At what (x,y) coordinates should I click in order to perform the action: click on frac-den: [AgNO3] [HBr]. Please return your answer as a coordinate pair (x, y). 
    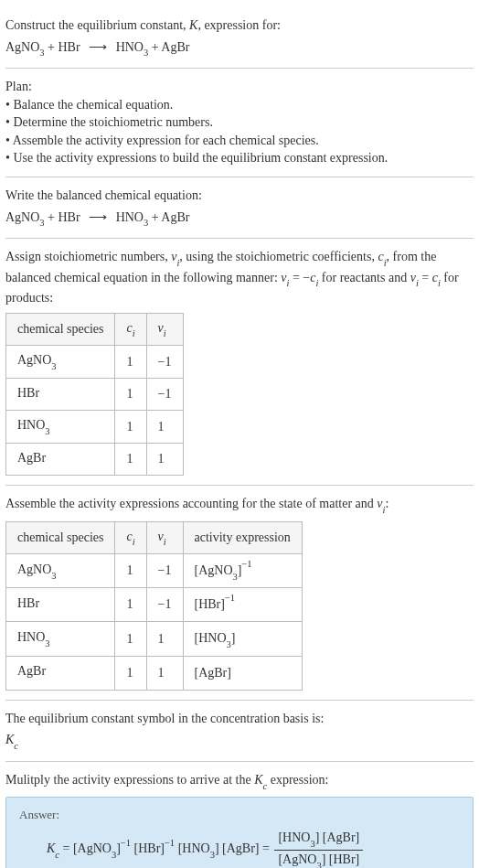
    Looking at the image, I should click on (318, 860).